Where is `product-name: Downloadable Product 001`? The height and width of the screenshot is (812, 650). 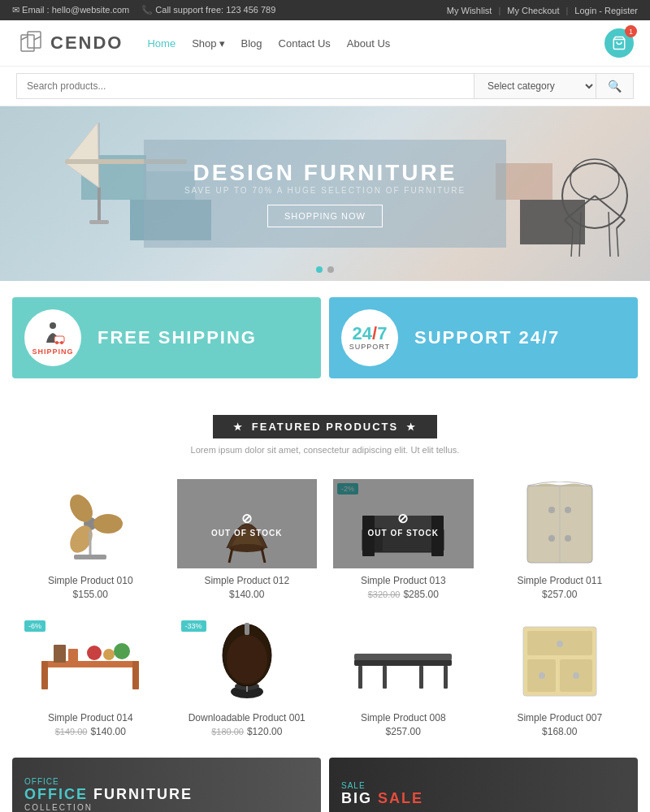
product-name: Downloadable Product 001 is located at coordinates (247, 718).